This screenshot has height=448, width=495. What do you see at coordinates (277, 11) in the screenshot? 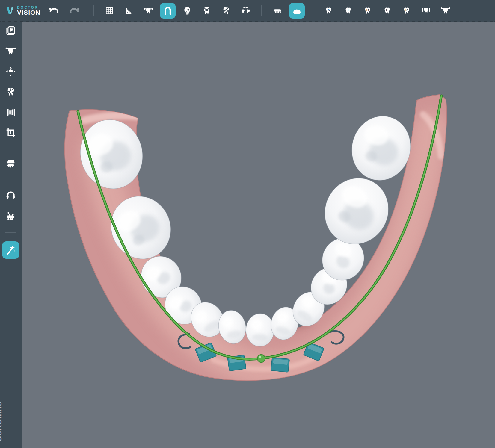
I see `opposite-arch-view-button` at bounding box center [277, 11].